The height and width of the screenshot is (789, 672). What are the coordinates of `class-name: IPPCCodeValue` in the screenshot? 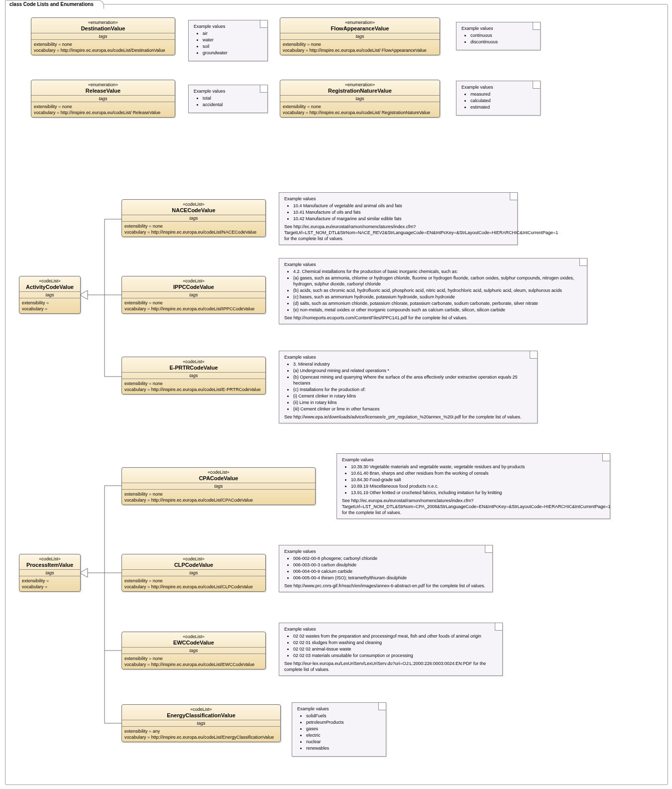 It's located at (194, 287).